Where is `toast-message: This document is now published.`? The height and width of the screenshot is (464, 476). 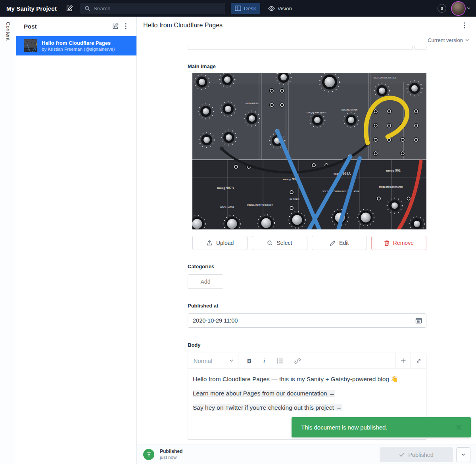 toast-message: This document is now published. is located at coordinates (378, 427).